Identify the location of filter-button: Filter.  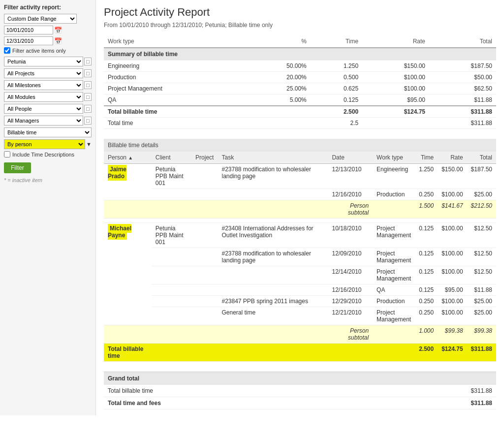
(18, 168).